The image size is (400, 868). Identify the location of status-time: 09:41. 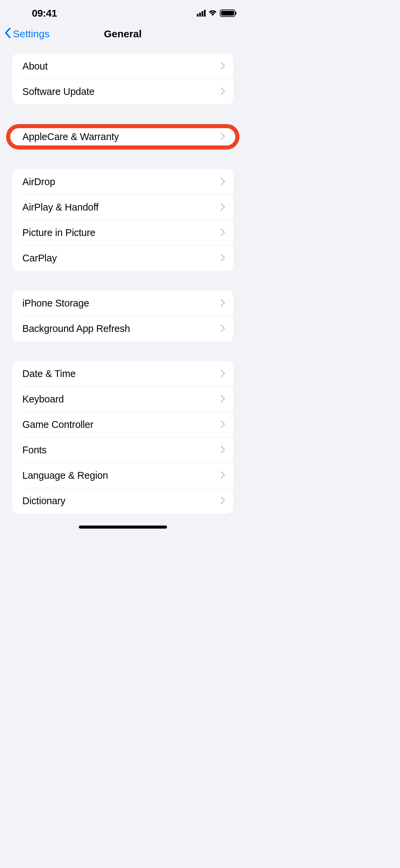
(44, 13).